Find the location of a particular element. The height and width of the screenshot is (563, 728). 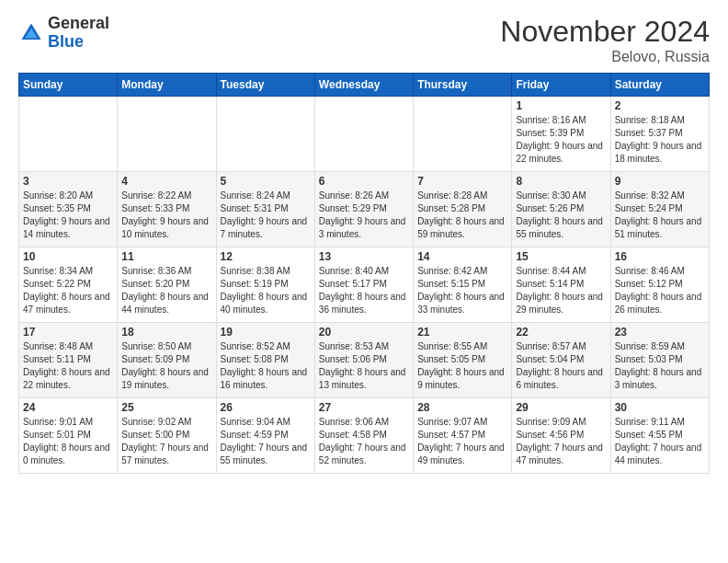

day-info: Sunrise: 8:28 AM Sunset: 5:28 PM Dayligh… is located at coordinates (462, 215).